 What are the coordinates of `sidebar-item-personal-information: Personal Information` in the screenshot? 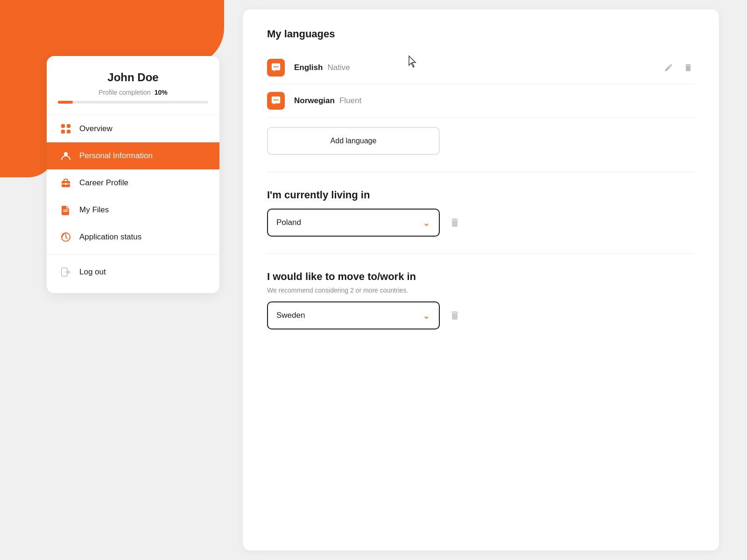 It's located at (133, 156).